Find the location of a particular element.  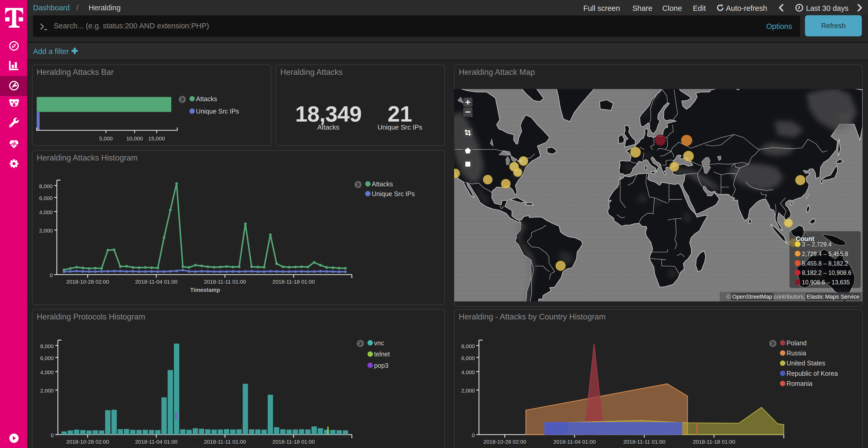

svg-text: Romania is located at coordinates (799, 384).